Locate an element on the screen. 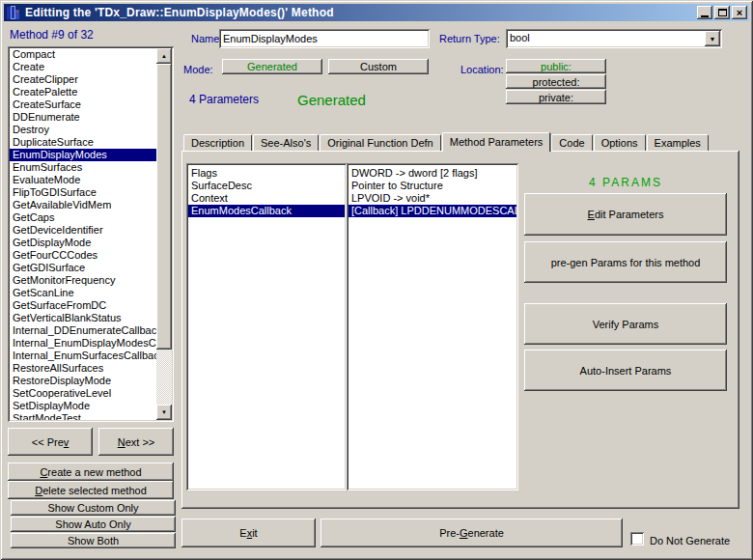 The image size is (753, 560). minimize-icon is located at coordinates (705, 16).